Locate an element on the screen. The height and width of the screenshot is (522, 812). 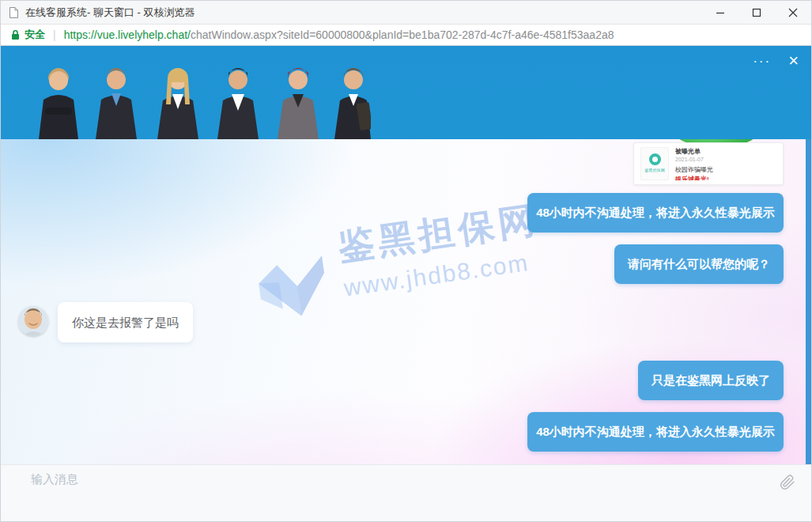
window-controls is located at coordinates (757, 13).